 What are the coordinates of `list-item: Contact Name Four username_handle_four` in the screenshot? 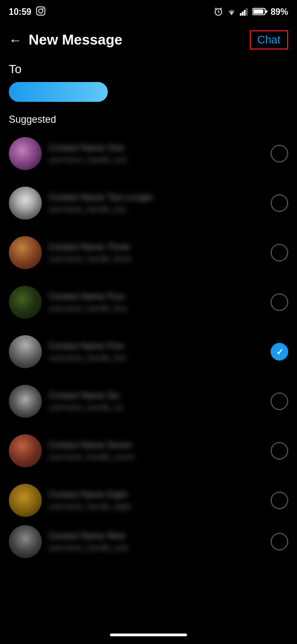 It's located at (148, 302).